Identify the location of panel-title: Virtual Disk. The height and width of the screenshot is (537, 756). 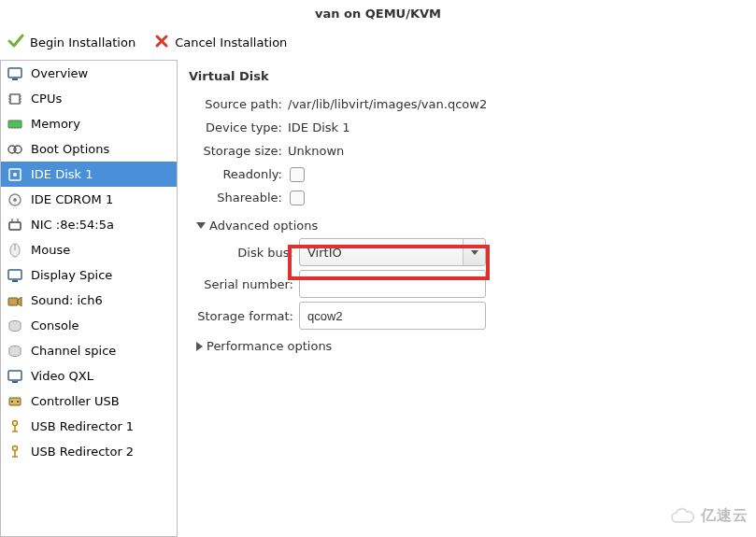
(473, 77).